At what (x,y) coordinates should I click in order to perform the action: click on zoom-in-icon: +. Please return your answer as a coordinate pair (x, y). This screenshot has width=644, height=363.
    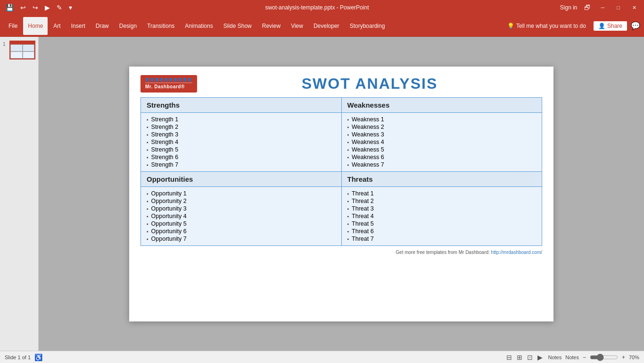
    Looking at the image, I should click on (623, 357).